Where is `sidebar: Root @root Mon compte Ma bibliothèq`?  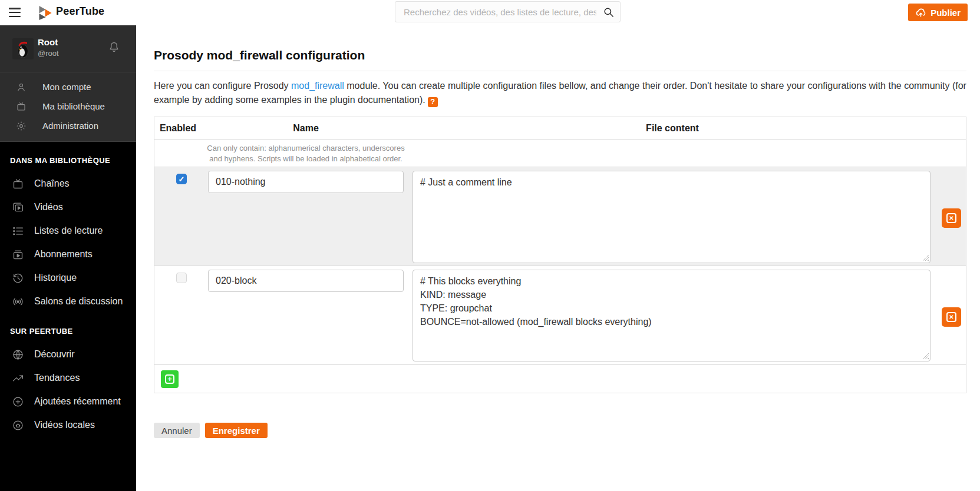
sidebar: Root @root Mon compte Ma bibliothèq is located at coordinates (68, 258).